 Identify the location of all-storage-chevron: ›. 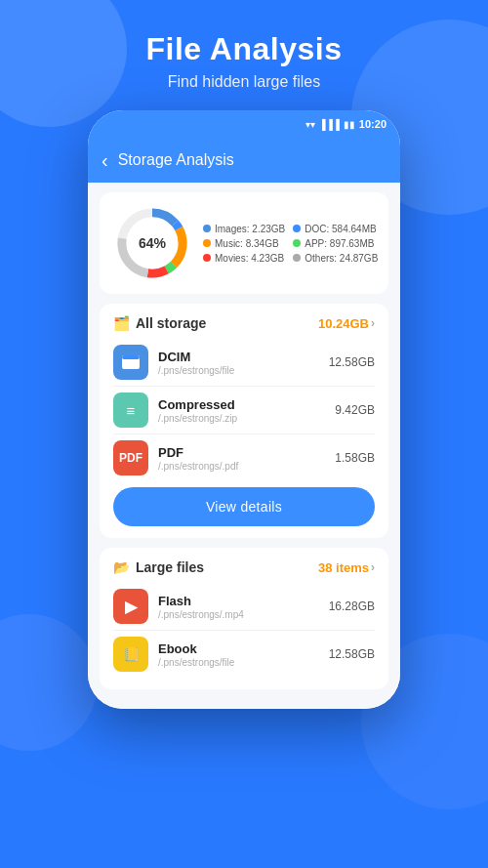
(373, 323).